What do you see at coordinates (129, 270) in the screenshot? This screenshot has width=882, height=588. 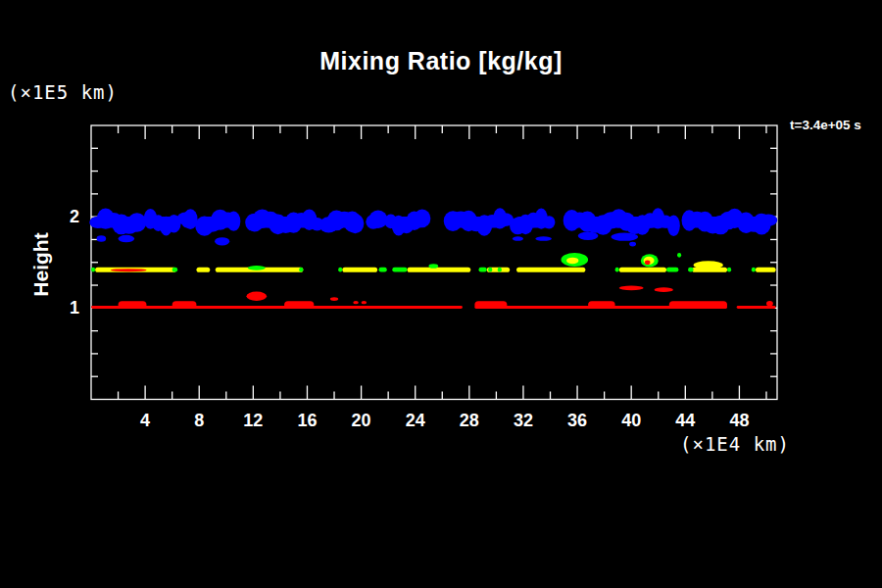 I see `red-core-in-yellow-band` at bounding box center [129, 270].